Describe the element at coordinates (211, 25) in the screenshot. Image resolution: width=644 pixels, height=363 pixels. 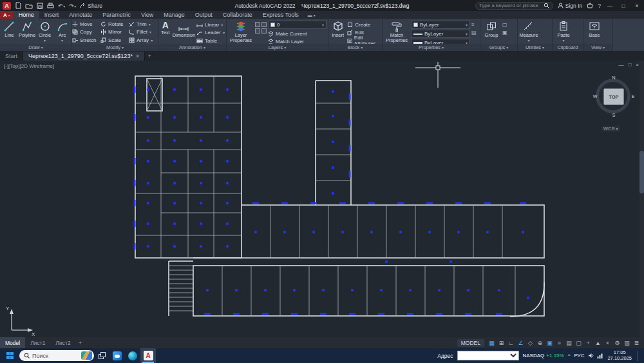
I see `linear-dimension-button: Linear` at that location.